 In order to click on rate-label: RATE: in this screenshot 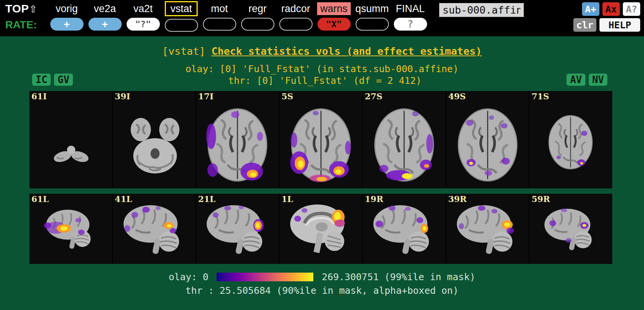, I will do `click(21, 25)`.